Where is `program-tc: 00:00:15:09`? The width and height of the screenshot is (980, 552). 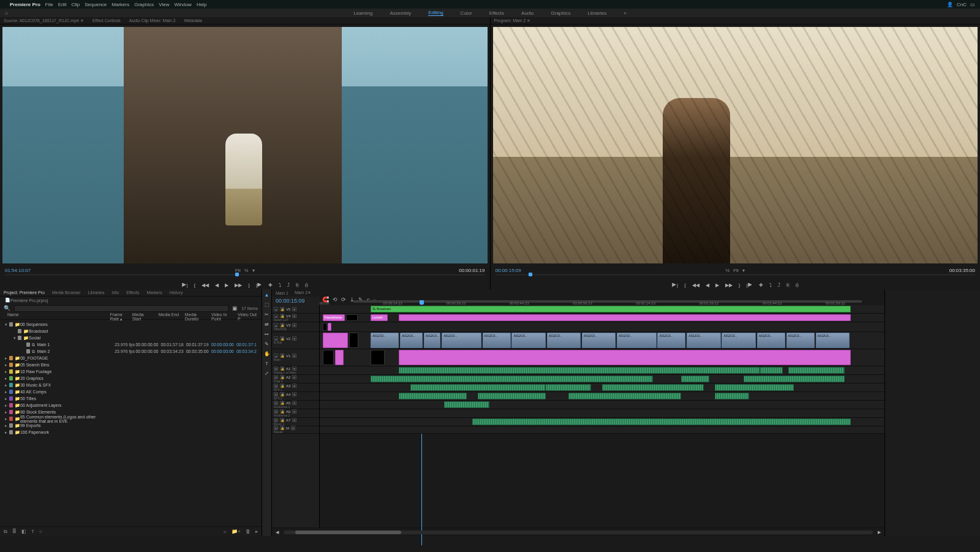
program-tc: 00:00:15:09 is located at coordinates (508, 271).